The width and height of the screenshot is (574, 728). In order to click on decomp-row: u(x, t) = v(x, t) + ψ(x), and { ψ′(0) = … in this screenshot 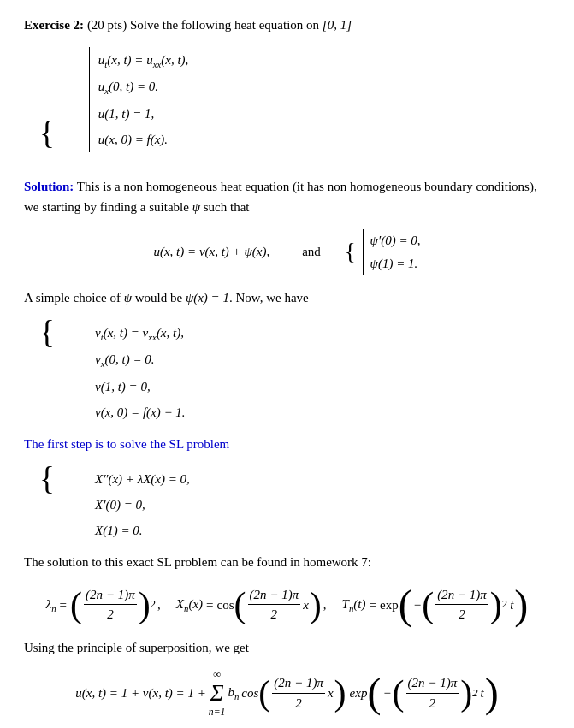, I will do `click(287, 252)`.